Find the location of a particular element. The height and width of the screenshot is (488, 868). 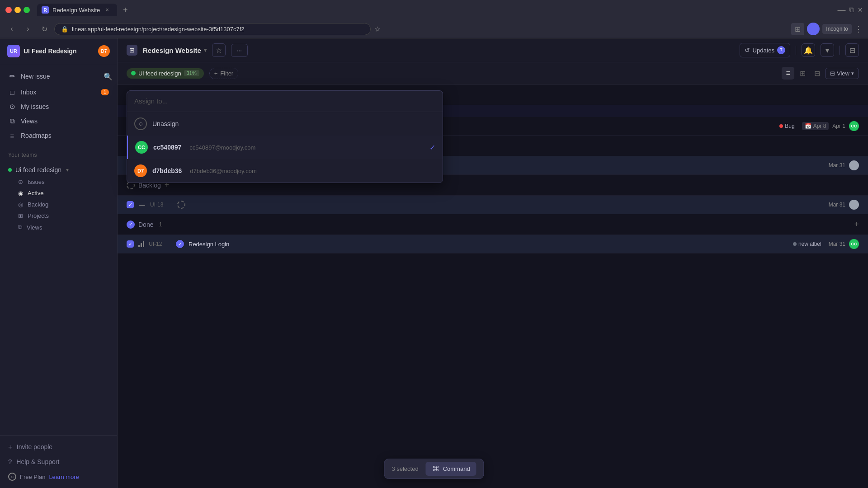

bug-dot-icon is located at coordinates (781, 126).